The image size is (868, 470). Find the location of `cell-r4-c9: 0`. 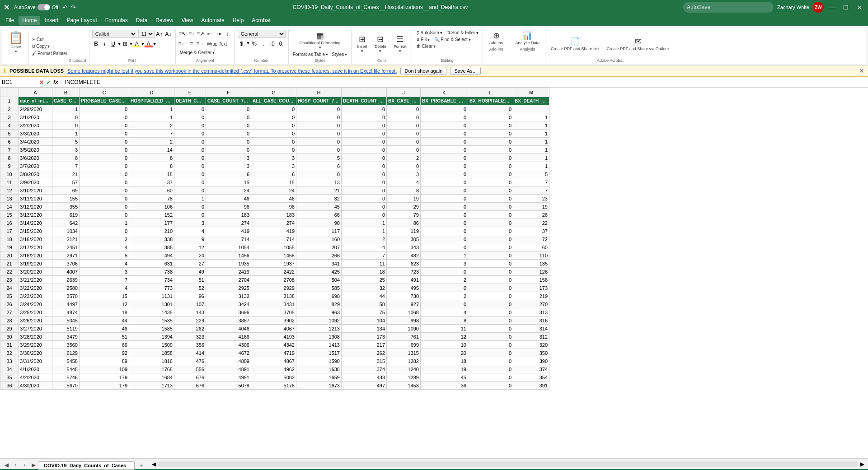

cell-r4-c9: 0 is located at coordinates (404, 126).